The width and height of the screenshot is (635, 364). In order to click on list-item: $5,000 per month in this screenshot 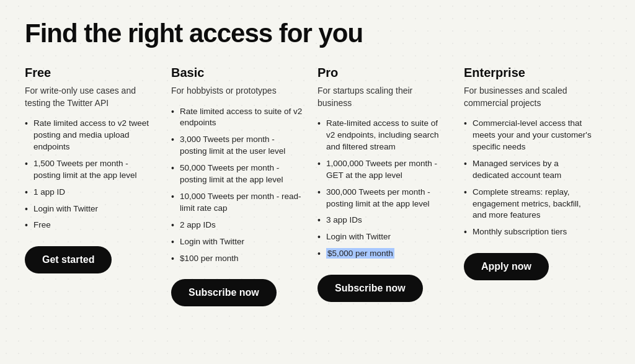, I will do `click(383, 254)`.